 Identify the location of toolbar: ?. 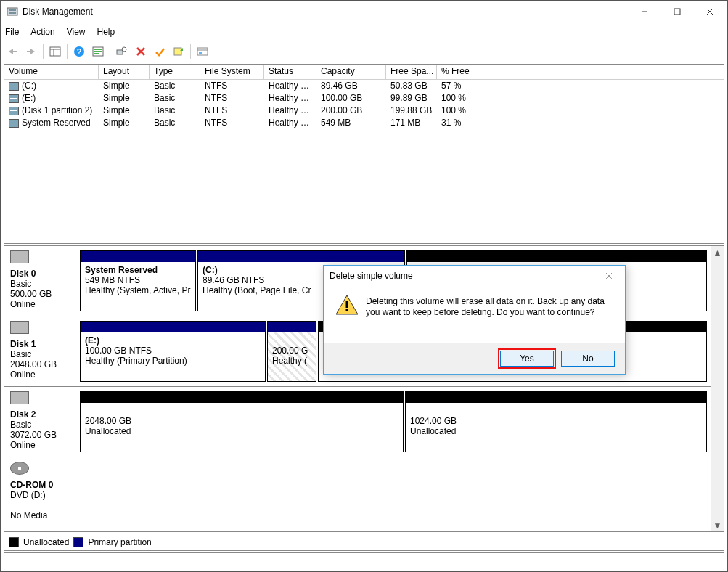
(364, 52).